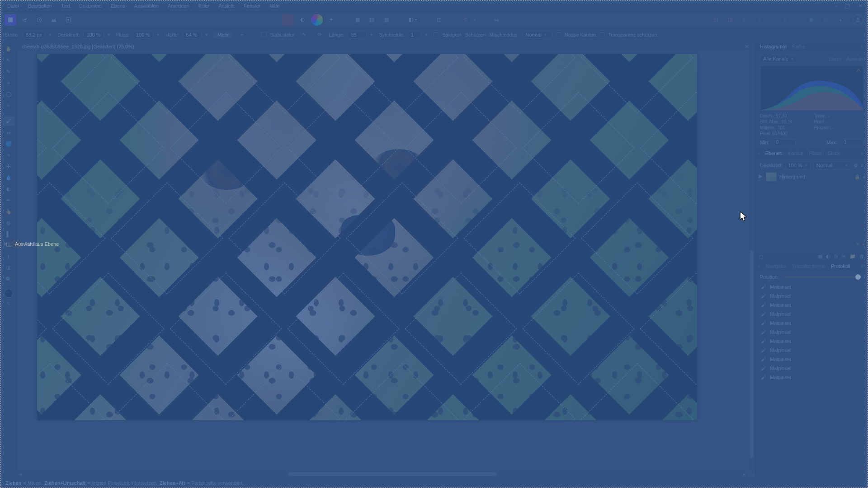 Image resolution: width=868 pixels, height=488 pixels. What do you see at coordinates (716, 20) in the screenshot?
I see `arrange-back-icon: ◱` at bounding box center [716, 20].